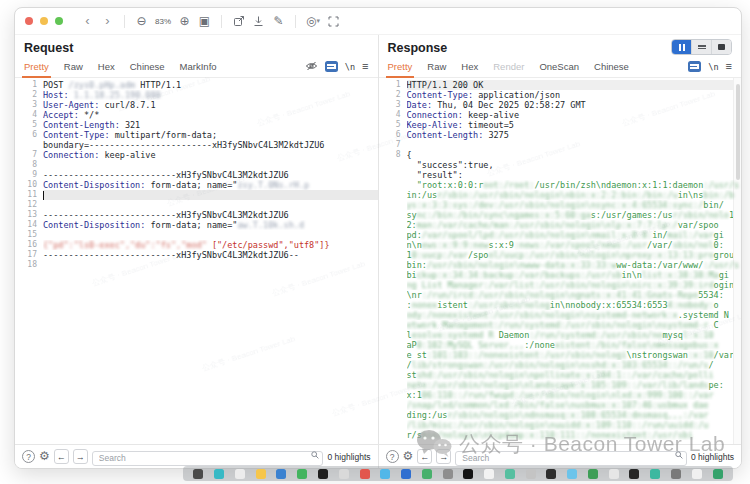 Image resolution: width=750 pixels, height=484 pixels. Describe the element at coordinates (196, 67) in the screenshot. I see `request-tabs: Pretty Raw Hex Chinese MarkInfo \n` at that location.